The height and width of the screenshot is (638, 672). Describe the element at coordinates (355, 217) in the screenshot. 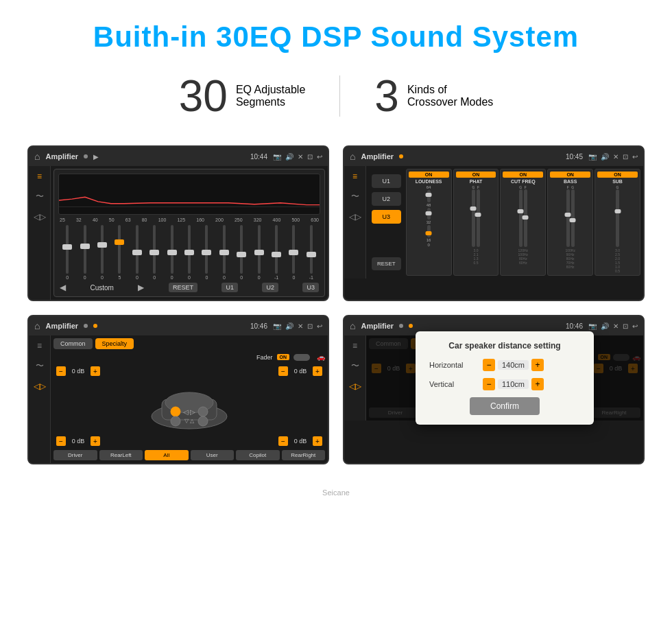

I see `speaker-icon-2: ◁▷` at that location.